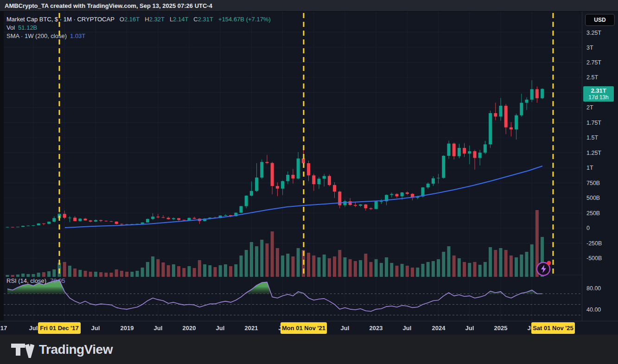 Image resolution: width=618 pixels, height=364 pixels. Describe the element at coordinates (139, 36) in the screenshot. I see `sma-legend-row: SMA · 1W (200, close) 1.03T` at that location.